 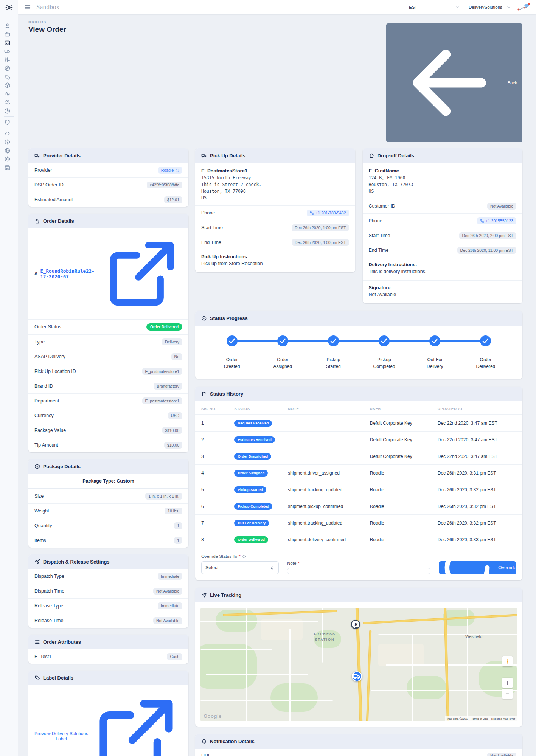 What do you see at coordinates (328, 213) in the screenshot?
I see `phone-link: +1 201-789-5432` at bounding box center [328, 213].